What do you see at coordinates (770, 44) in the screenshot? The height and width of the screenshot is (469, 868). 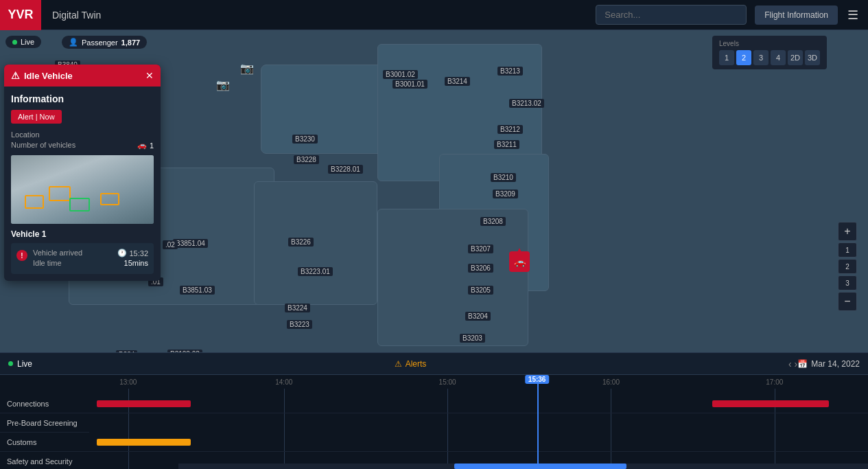 I see `levels-title: Levels` at bounding box center [770, 44].